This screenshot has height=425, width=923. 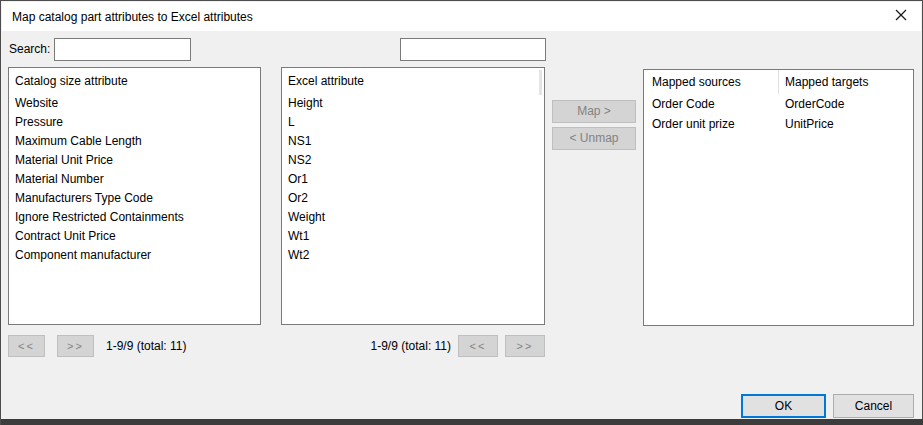 I want to click on catalog-list-item: Manufacturers Type Code, so click(x=134, y=198).